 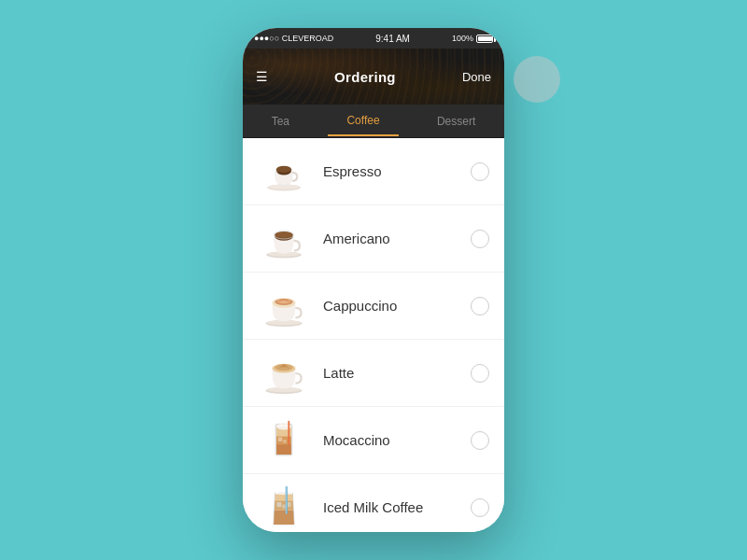 I want to click on iced-milk-coffee-image, so click(x=284, y=508).